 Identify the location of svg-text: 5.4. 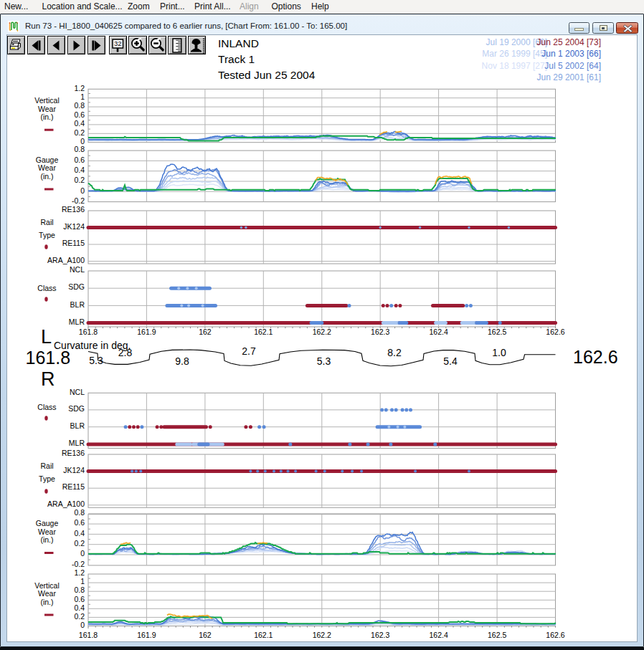
(450, 361).